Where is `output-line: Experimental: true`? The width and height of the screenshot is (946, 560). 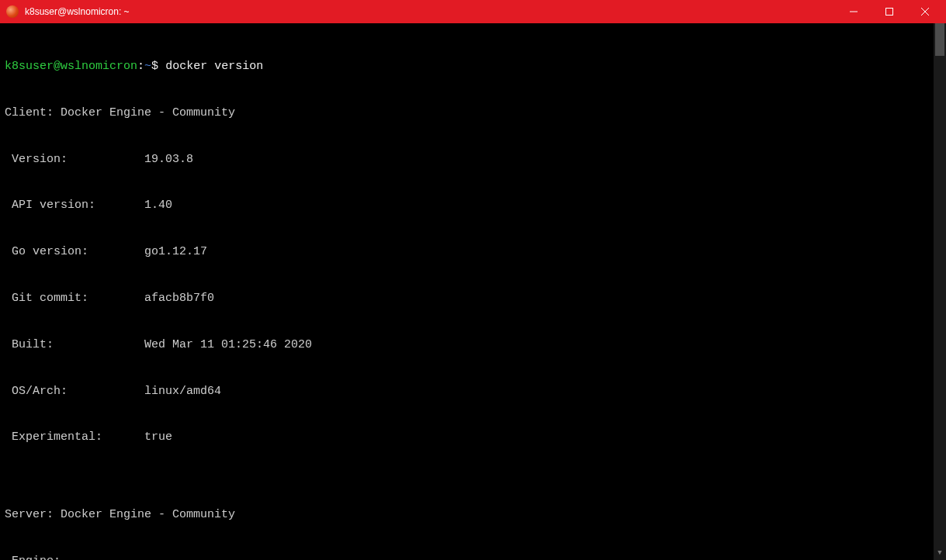 output-line: Experimental: true is located at coordinates (472, 437).